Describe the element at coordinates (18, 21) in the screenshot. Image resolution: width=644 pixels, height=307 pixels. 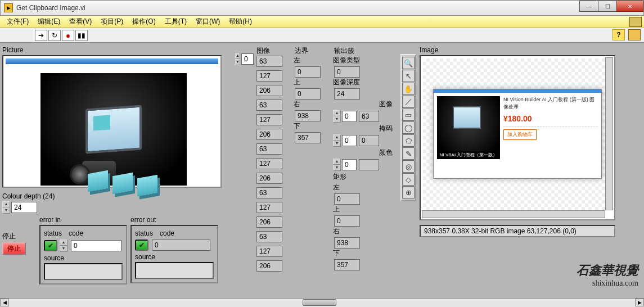
I see `menu-file: 文件(F)` at that location.